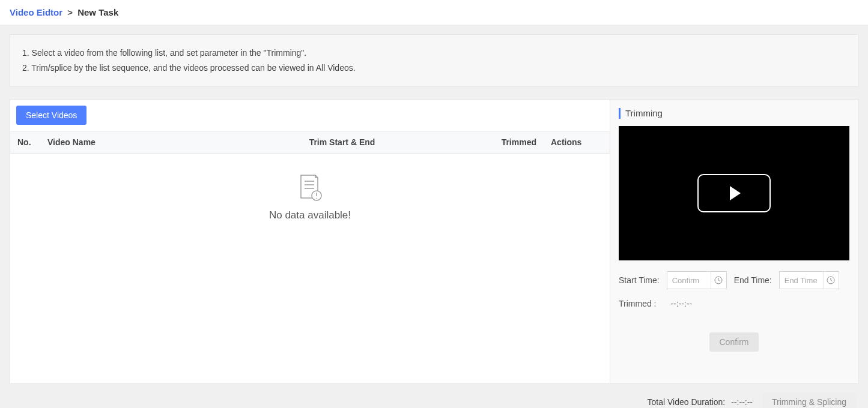 Image resolution: width=868 pixels, height=408 pixels. What do you see at coordinates (310, 115) in the screenshot?
I see `video-list-toolbar: Select Videos` at bounding box center [310, 115].